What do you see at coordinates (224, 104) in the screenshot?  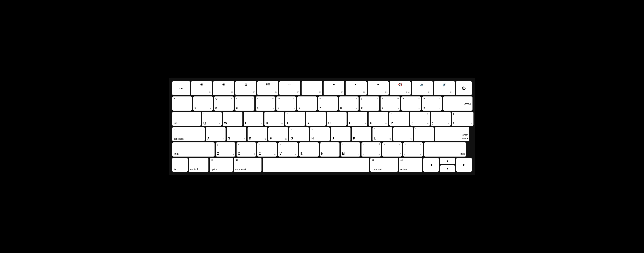 I see `key-2: @ ๒ 2 /` at bounding box center [224, 104].